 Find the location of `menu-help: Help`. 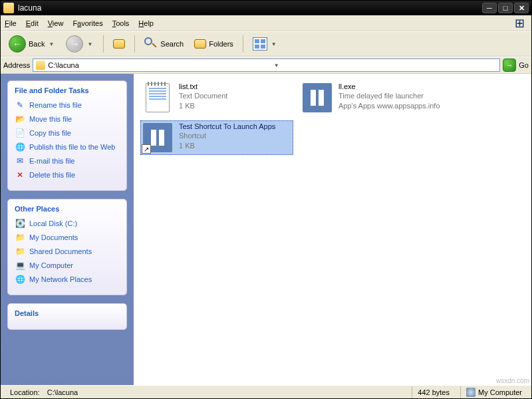

menu-help: Help is located at coordinates (146, 23).